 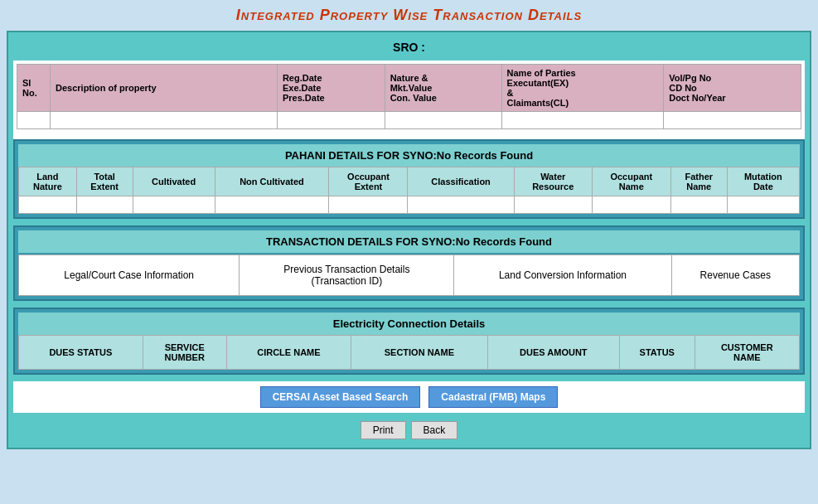 What do you see at coordinates (104, 182) in the screenshot?
I see `pahani-col-total-extent: TotalExtent` at bounding box center [104, 182].